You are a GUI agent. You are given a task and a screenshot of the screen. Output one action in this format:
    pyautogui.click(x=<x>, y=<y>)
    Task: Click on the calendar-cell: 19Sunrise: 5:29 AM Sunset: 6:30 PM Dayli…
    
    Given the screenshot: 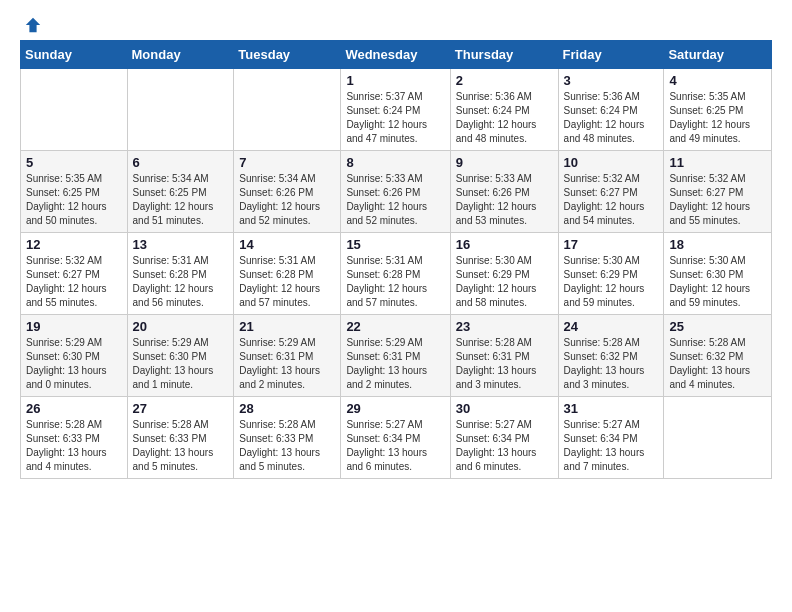 What is the action you would take?
    pyautogui.click(x=74, y=356)
    